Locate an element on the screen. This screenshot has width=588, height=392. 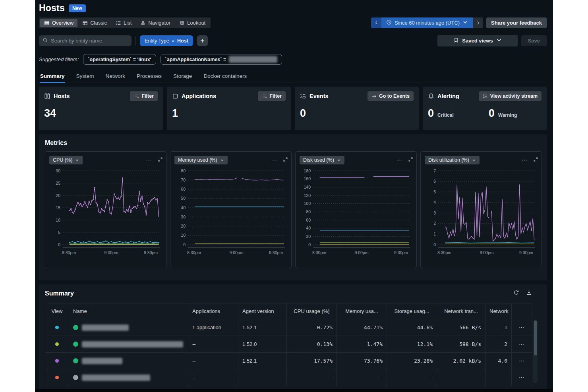
go-to-events-button: Go to Events is located at coordinates (391, 96).